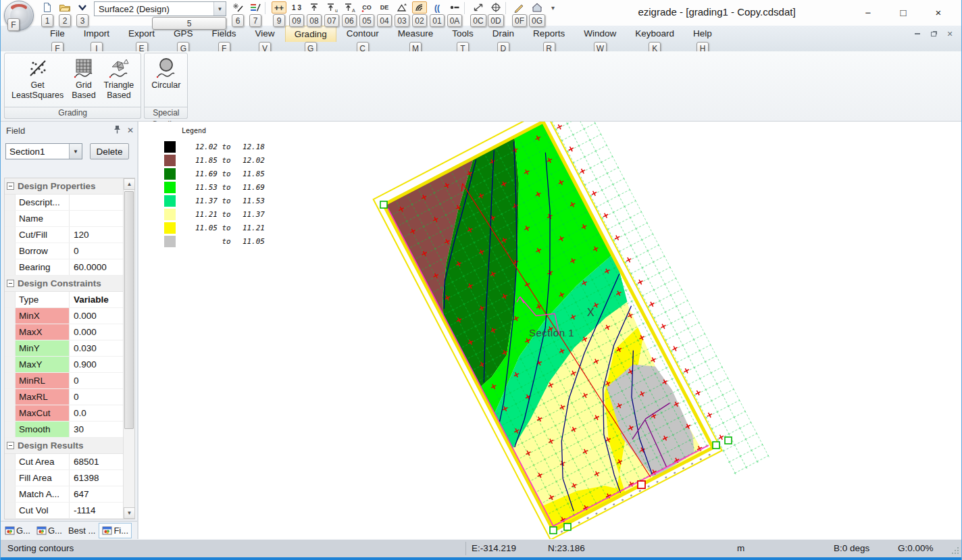  I want to click on tab-keyboard: KeyboardK, so click(655, 41).